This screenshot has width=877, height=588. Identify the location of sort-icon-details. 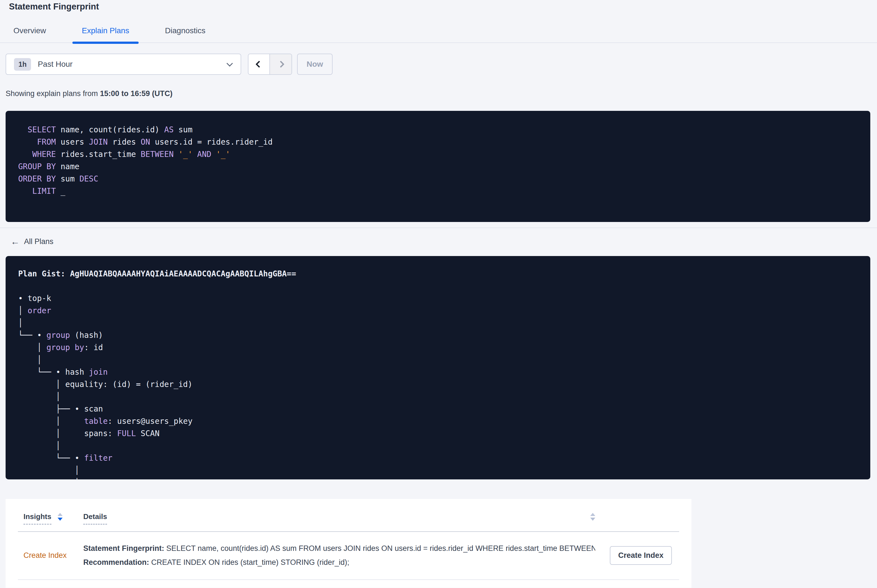
(593, 517).